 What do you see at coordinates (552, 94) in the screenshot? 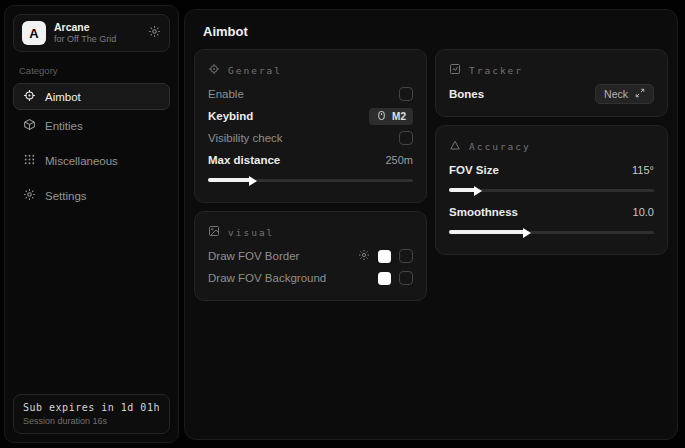
I see `bones-row: Bones Neck` at bounding box center [552, 94].